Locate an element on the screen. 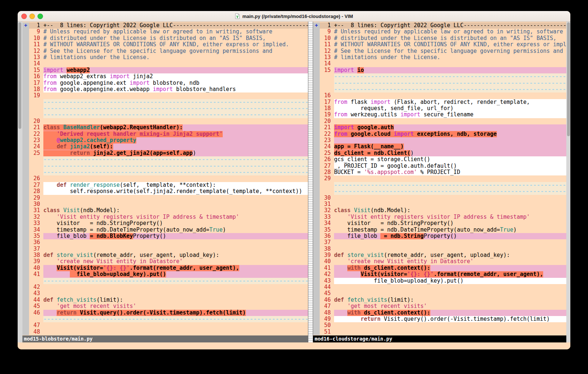 This screenshot has width=588, height=374. zoom-button is located at coordinates (40, 16).